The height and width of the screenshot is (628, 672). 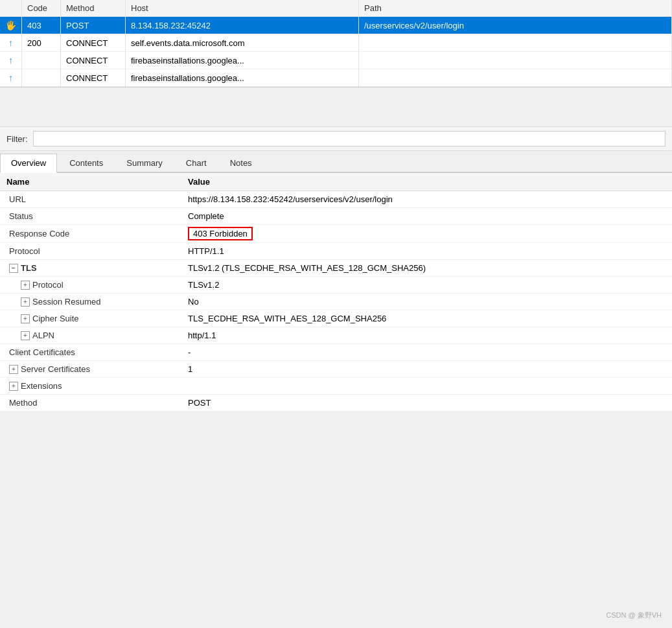 I want to click on detail-row: +ALPNhttp/1.1, so click(x=336, y=336).